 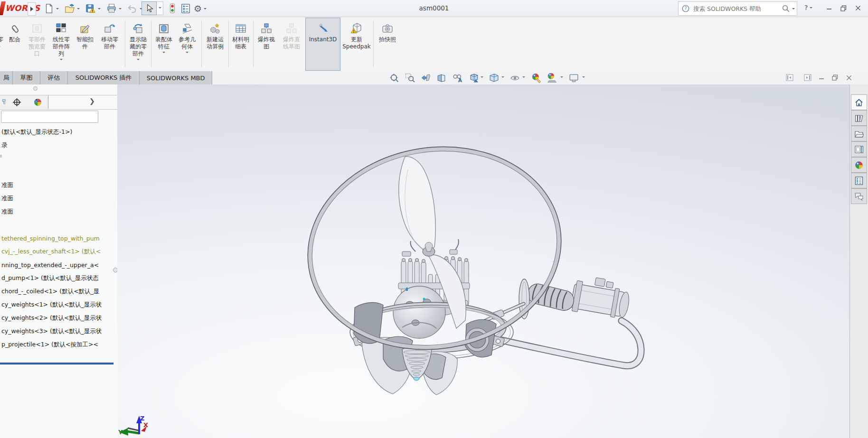 I want to click on ribbon-button-update-speedpak: 更新 Speedpak, so click(x=357, y=44).